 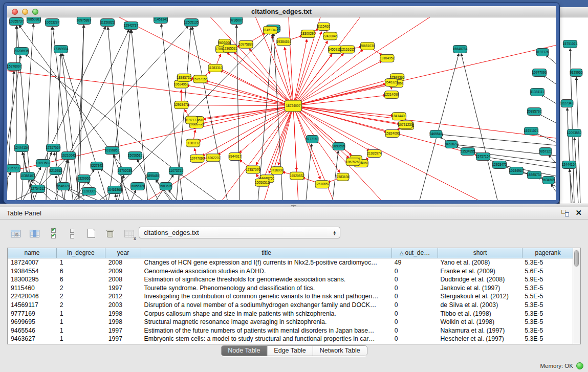 I want to click on graph-node: 16055128, so click(x=138, y=186).